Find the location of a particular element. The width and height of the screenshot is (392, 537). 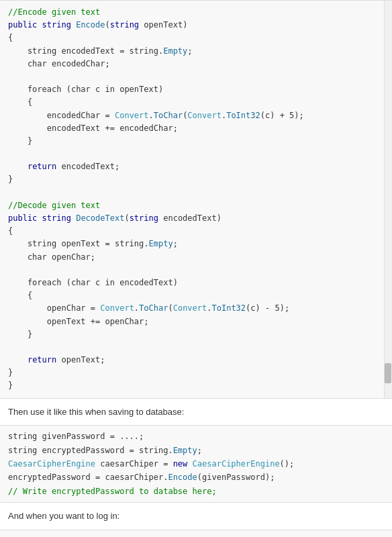

prose-text-2: And when you want to log in: is located at coordinates (196, 516).